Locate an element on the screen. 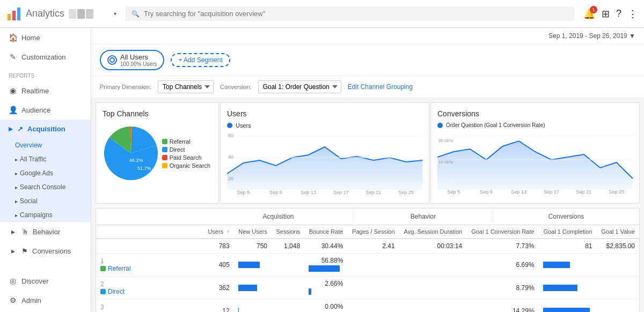 This screenshot has width=644, height=312. date-range-display: Sep 1, 2019 - Sep 26, 2019 ▼ is located at coordinates (592, 36).